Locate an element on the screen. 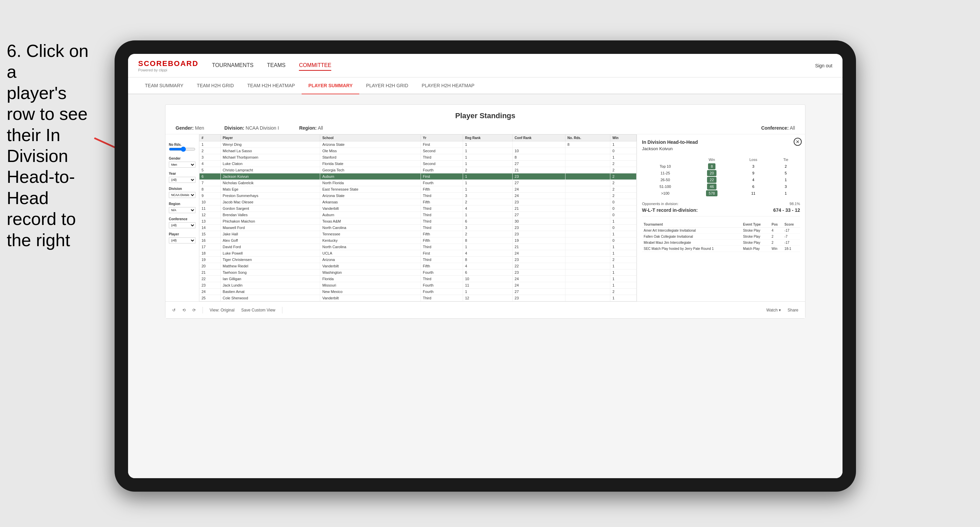 The height and width of the screenshot is (527, 980). conference-filter-section: Conference (All) is located at coordinates (182, 223).